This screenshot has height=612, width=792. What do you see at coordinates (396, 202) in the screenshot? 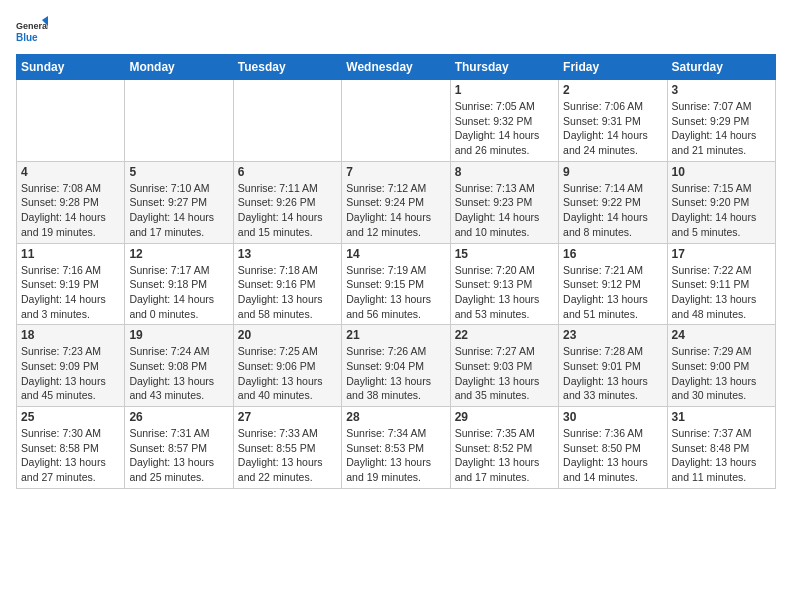
I see `calendar-week-2: 4Sunrise: 7:08 AM Sunset: 9:28 PM Daylig…` at bounding box center [396, 202].